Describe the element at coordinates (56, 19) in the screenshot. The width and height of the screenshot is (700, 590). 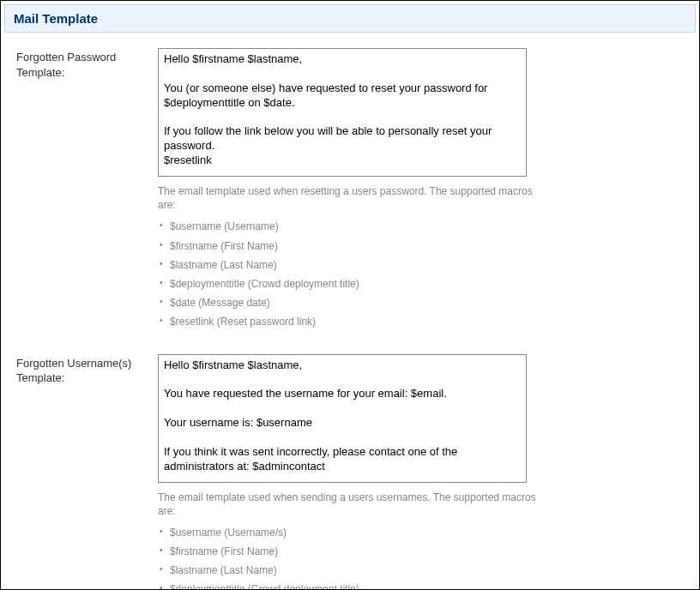
I see `panel-title: Mail Template` at that location.